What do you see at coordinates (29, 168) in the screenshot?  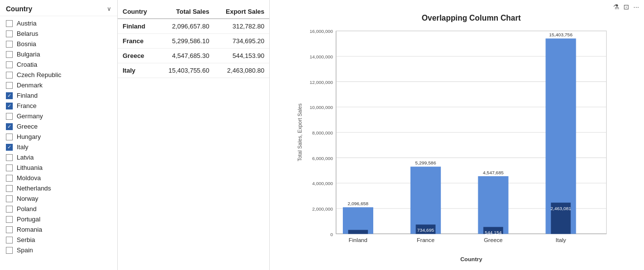 I see `filter-item-label: Lithuania` at bounding box center [29, 168].